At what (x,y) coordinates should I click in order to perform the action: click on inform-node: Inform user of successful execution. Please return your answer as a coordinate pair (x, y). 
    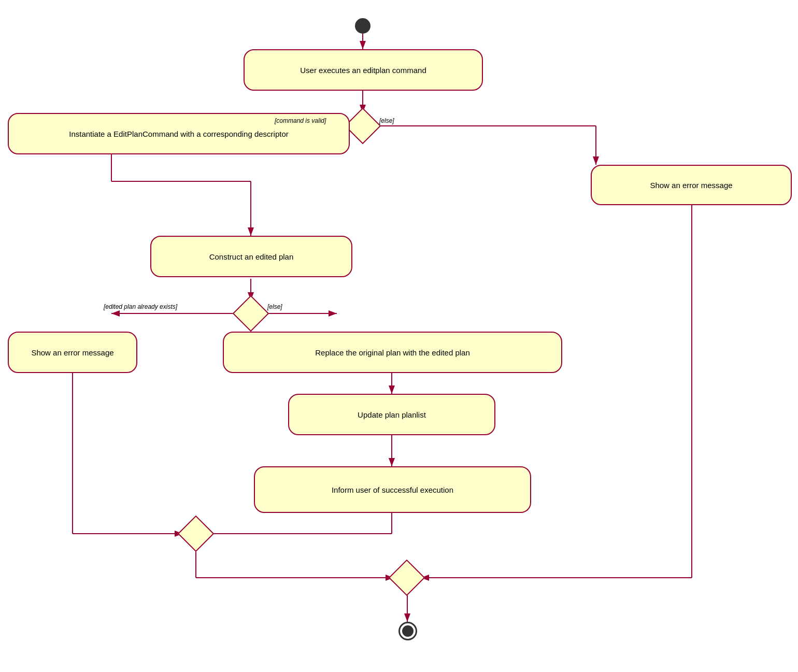
    Looking at the image, I should click on (393, 490).